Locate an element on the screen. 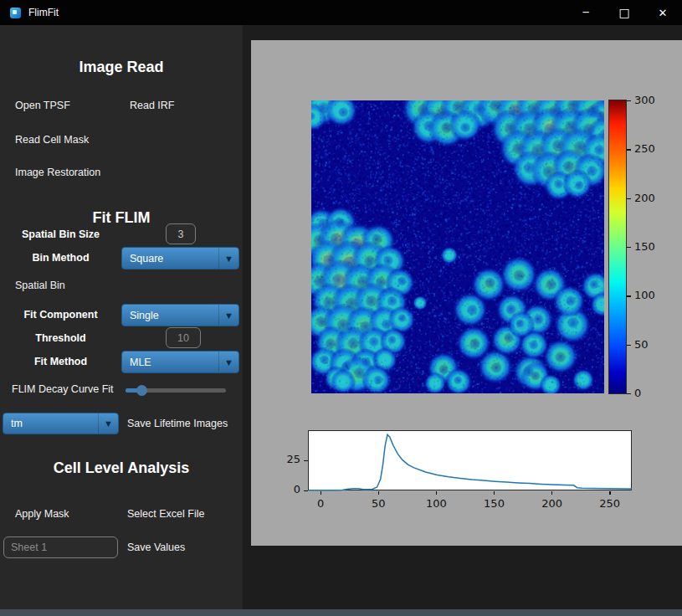  maximize-button: □ is located at coordinates (624, 13).